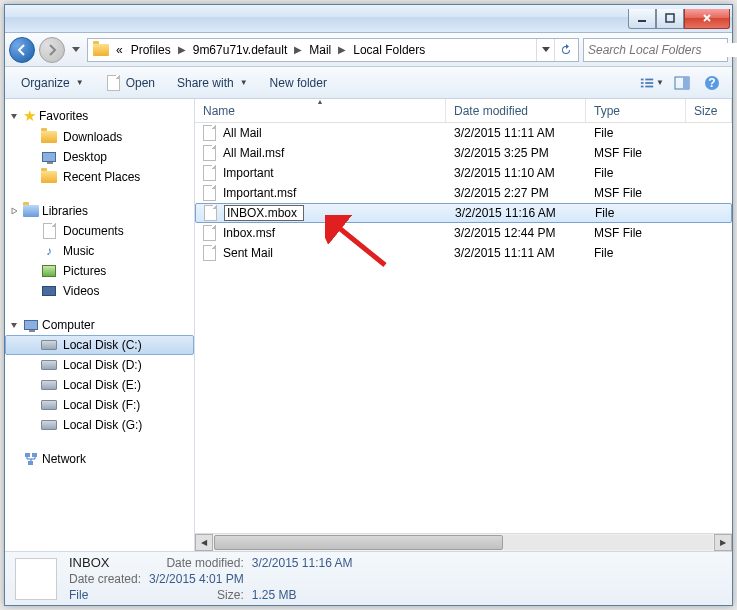  Describe the element at coordinates (100, 459) in the screenshot. I see `network-group: Network` at that location.